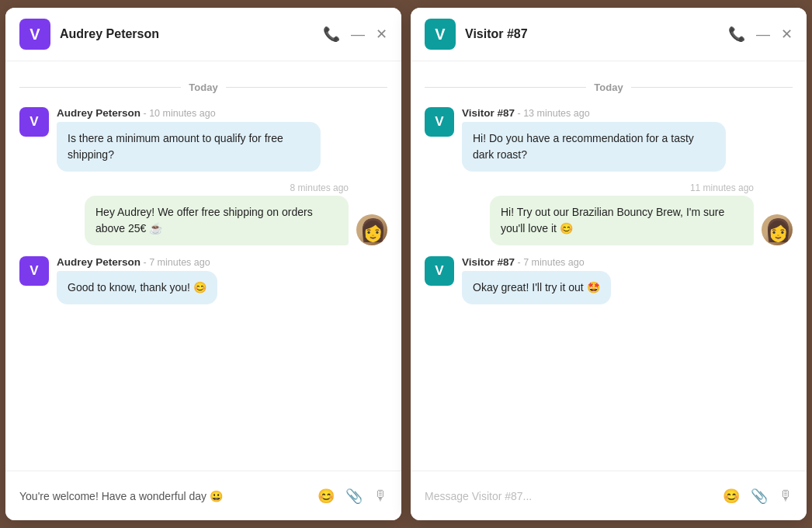 This screenshot has width=812, height=528. What do you see at coordinates (761, 34) in the screenshot?
I see `header-actions-visitor87: 📞 — ✕` at bounding box center [761, 34].